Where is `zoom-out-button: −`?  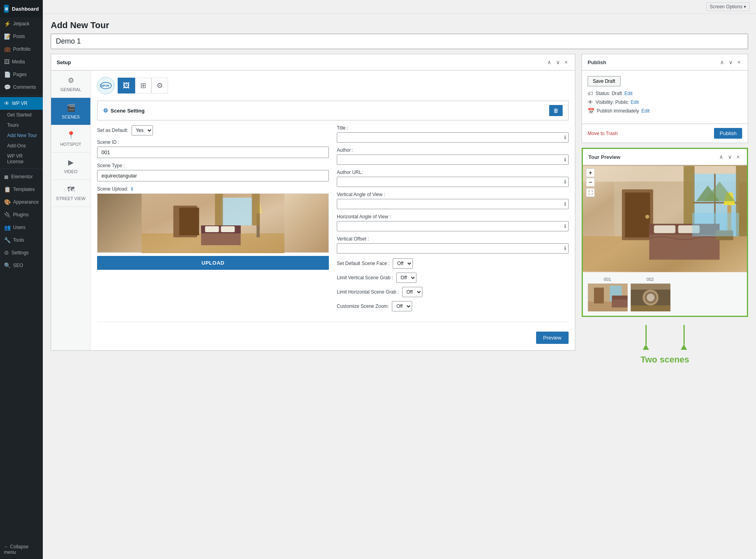 zoom-out-button: − is located at coordinates (590, 182).